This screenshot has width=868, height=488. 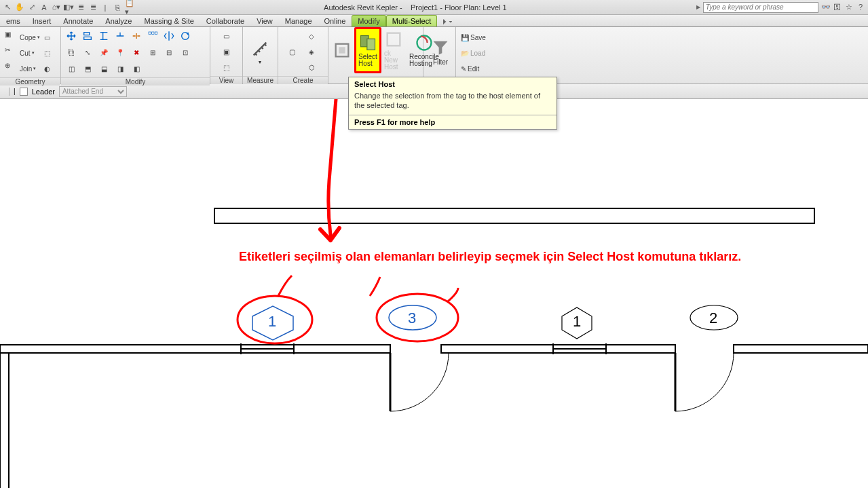 What do you see at coordinates (303, 80) in the screenshot?
I see `panel-create-label: Create` at bounding box center [303, 80].